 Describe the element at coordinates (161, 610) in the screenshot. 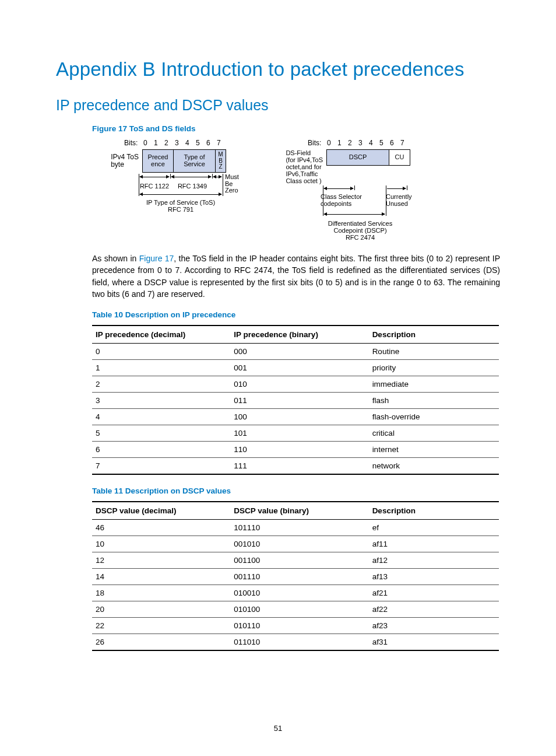

I see `table-cell: 20` at that location.